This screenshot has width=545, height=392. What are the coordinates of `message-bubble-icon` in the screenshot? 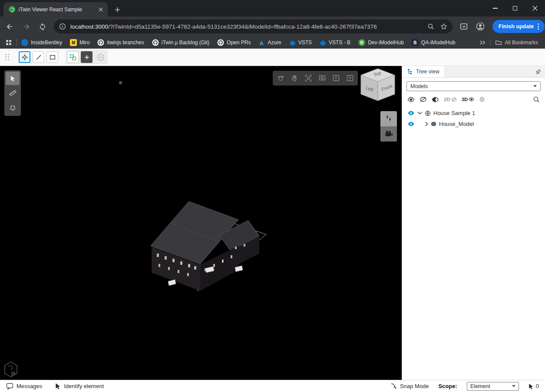 It's located at (10, 386).